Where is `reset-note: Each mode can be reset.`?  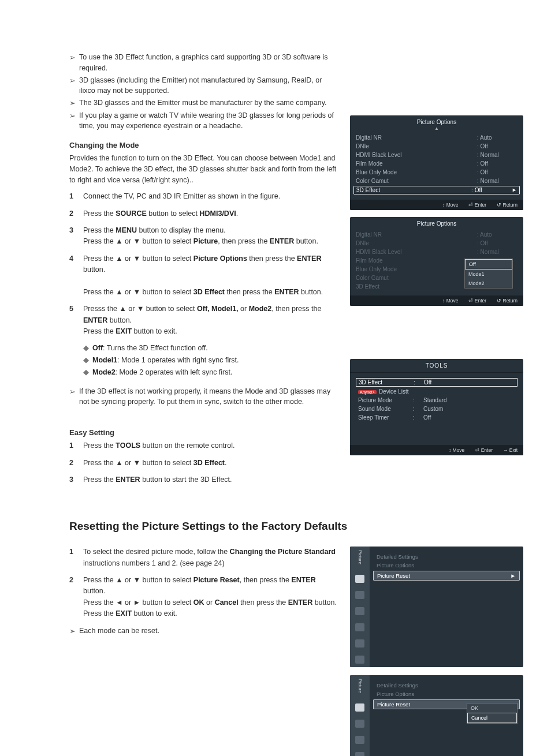
reset-note: Each mode can be reset. is located at coordinates (119, 631).